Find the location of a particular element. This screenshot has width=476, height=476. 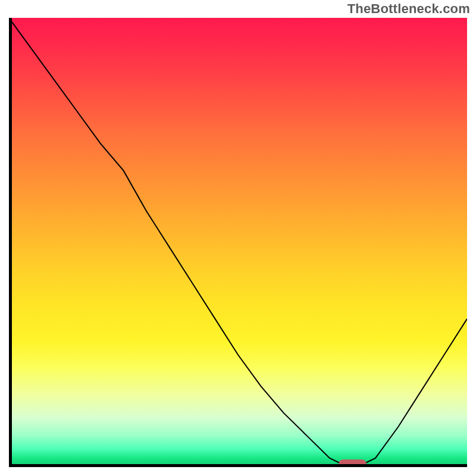

x-axis-line is located at coordinates (238, 465).